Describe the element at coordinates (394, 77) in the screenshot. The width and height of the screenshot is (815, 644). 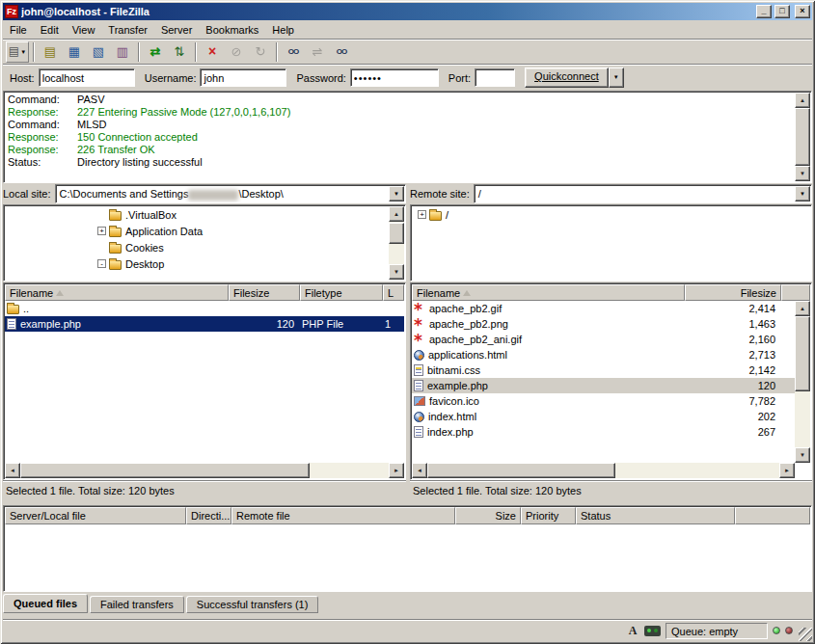
I see `password-input` at that location.